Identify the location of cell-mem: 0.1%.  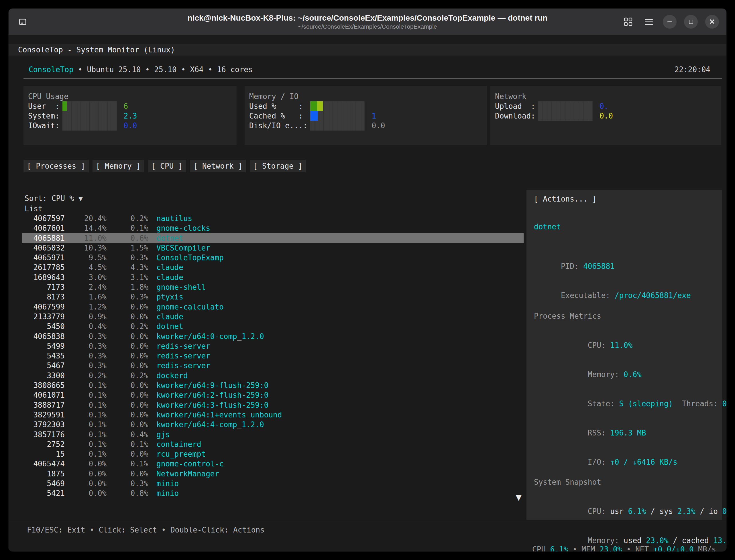
(127, 228).